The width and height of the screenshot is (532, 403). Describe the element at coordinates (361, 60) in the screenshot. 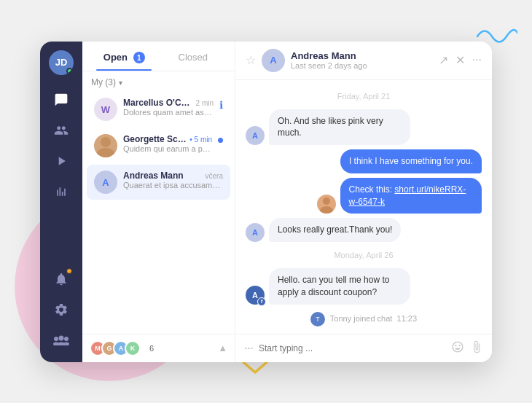

I see `chat-header-info: Andreas Mann Last seen 2 days ago` at that location.